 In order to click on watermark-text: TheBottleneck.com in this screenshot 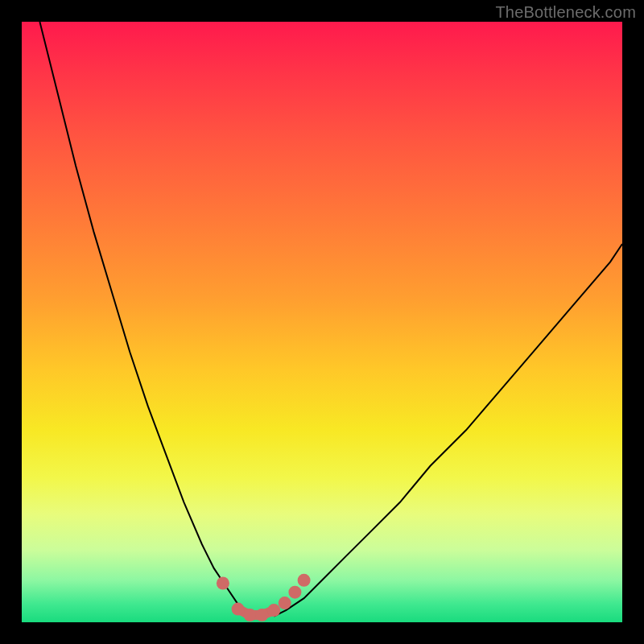, I will do `click(565, 13)`.